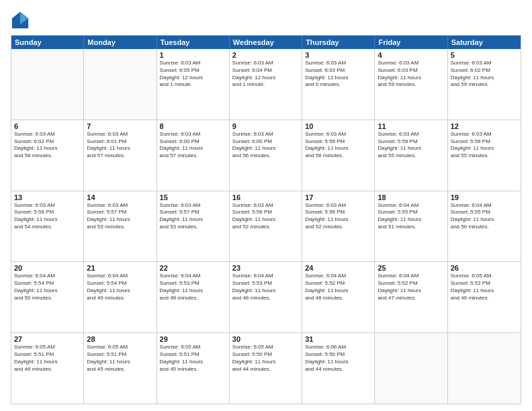  Describe the element at coordinates (339, 85) in the screenshot. I see `day-cell-3: 3Sunrise: 6:03 AM Sunset: 6:03 PM Daylig…` at that location.